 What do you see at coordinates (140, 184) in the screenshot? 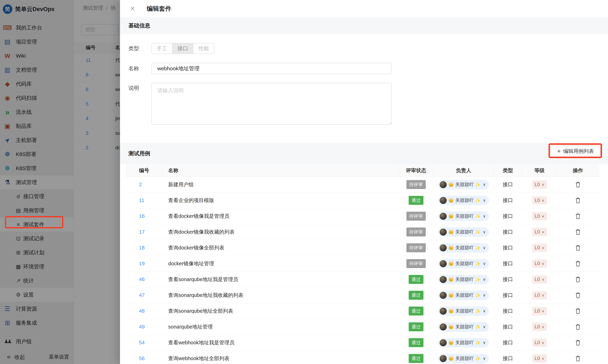
I see `case-id-link: 2` at bounding box center [140, 184].